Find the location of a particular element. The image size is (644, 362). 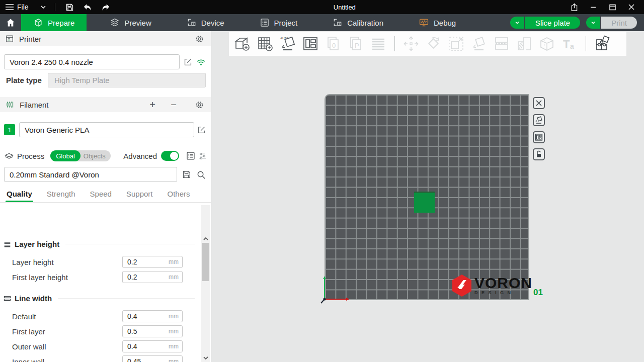

arrange-plate-button is located at coordinates (539, 137).